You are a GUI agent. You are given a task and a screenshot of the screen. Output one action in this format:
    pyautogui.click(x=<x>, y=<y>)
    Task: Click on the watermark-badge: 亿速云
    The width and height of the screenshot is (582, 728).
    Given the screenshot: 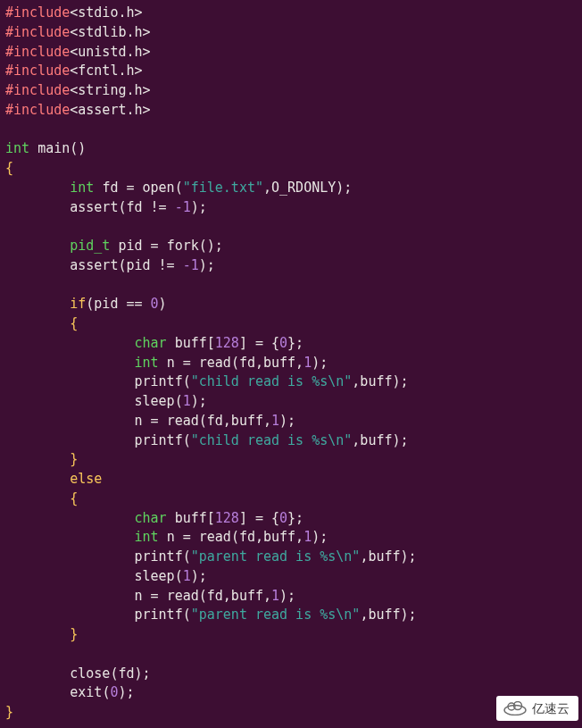 What is the action you would take?
    pyautogui.click(x=537, y=708)
    